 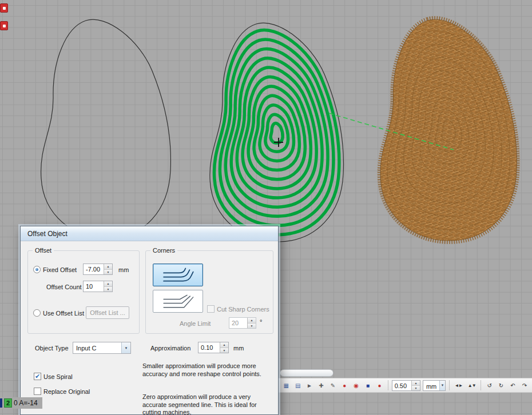 What do you see at coordinates (356, 385) in the screenshot?
I see `entry-point-icon: ◉` at bounding box center [356, 385].